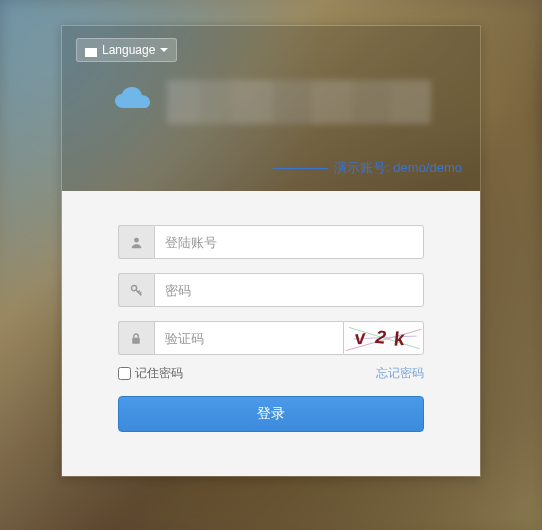 The image size is (542, 530). What do you see at coordinates (271, 414) in the screenshot?
I see `login-button: 登录` at bounding box center [271, 414].